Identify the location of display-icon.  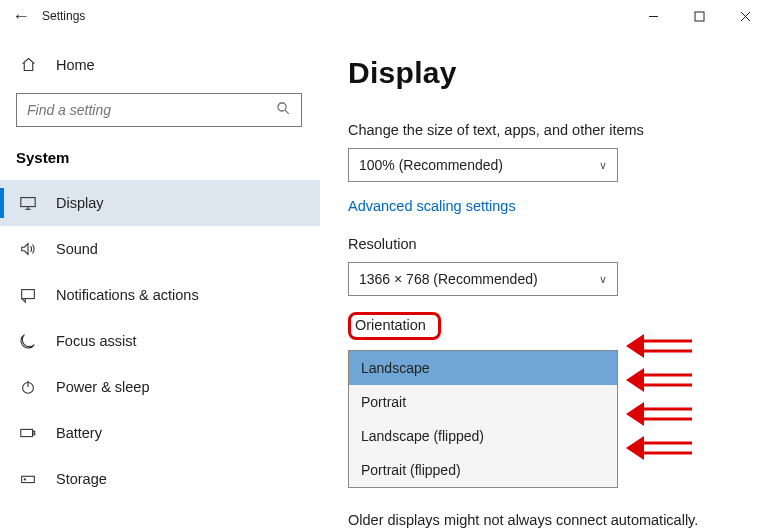
(28, 203).